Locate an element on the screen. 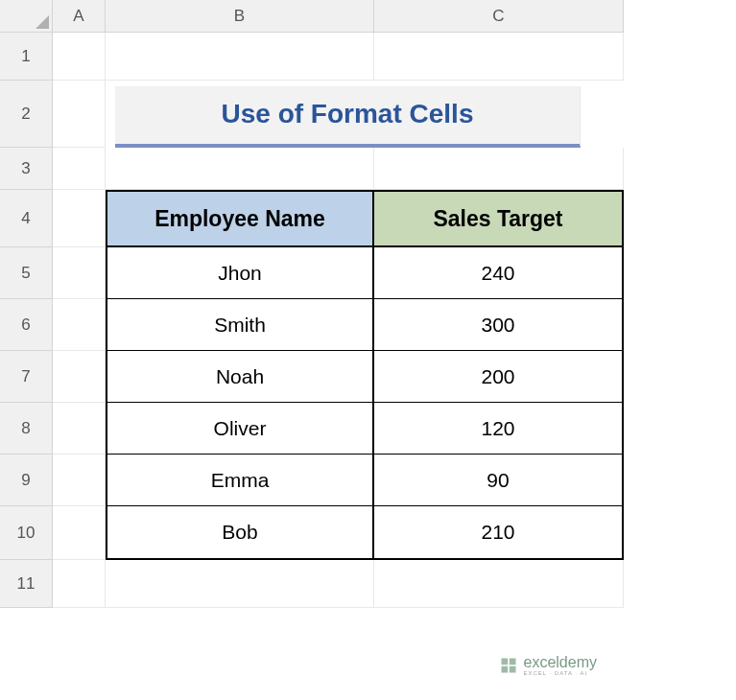 The height and width of the screenshot is (700, 736). col-header-c: C is located at coordinates (499, 16).